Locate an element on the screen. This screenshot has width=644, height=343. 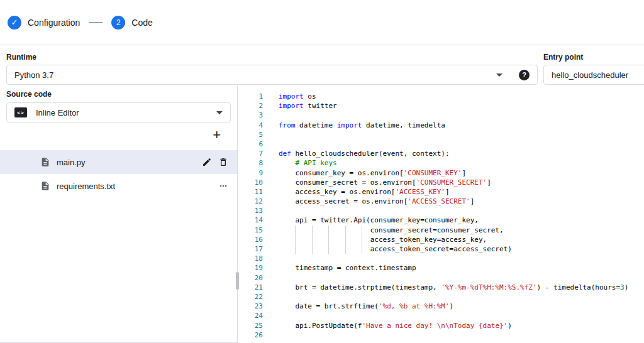
line-number: 1 is located at coordinates (250, 97).